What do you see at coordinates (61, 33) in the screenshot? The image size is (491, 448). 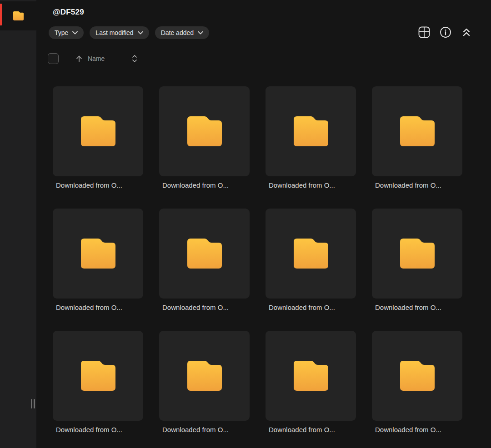 I see `filter-type-label: Type` at bounding box center [61, 33].